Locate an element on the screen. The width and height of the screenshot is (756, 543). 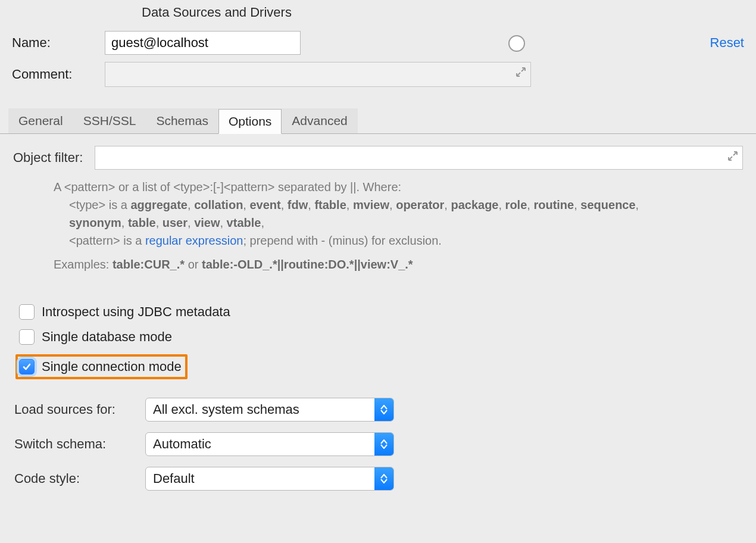
tab-advanced: Advanced is located at coordinates (319, 121).